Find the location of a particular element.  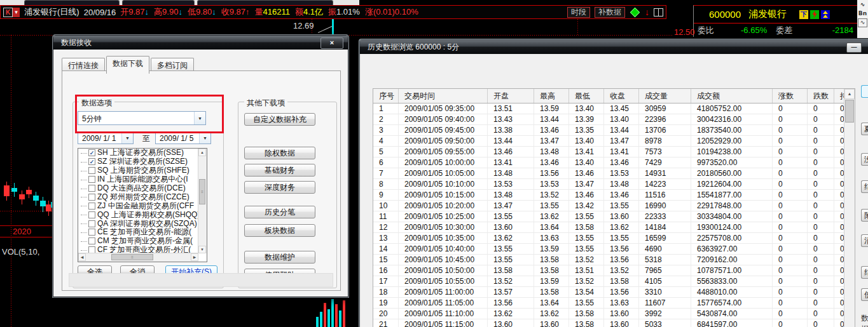

clipped-button: 夏 is located at coordinates (865, 129).